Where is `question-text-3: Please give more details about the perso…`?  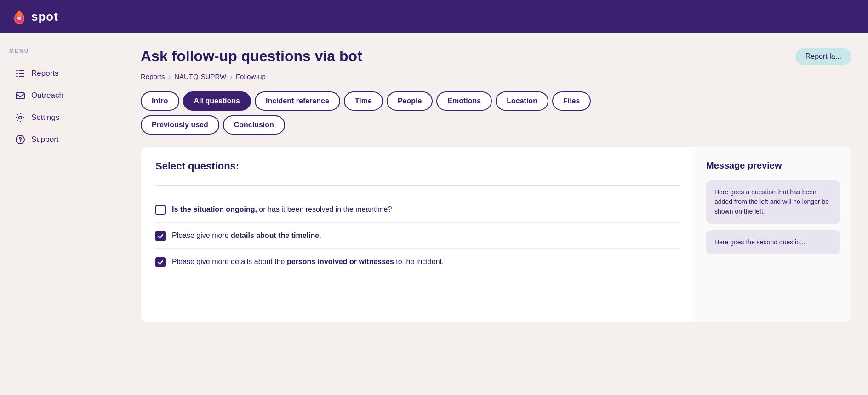 question-text-3: Please give more details about the perso… is located at coordinates (308, 262).